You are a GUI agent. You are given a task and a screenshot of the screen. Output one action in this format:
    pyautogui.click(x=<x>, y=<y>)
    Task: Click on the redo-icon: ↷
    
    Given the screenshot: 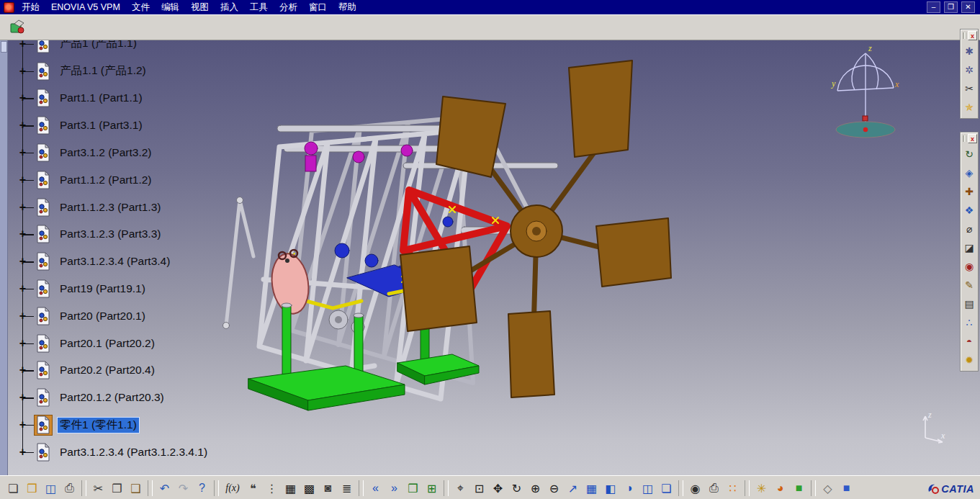 What is the action you would take?
    pyautogui.click(x=183, y=488)
    